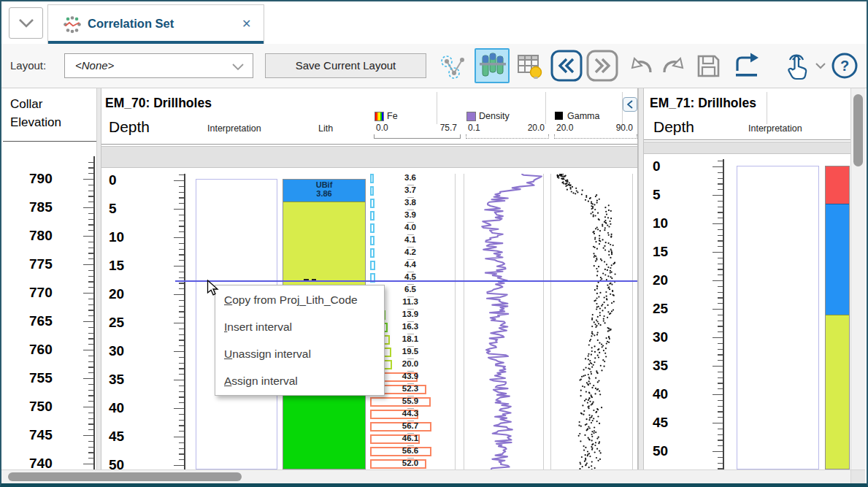  I want to click on fe-value-label: 46.1, so click(410, 438).